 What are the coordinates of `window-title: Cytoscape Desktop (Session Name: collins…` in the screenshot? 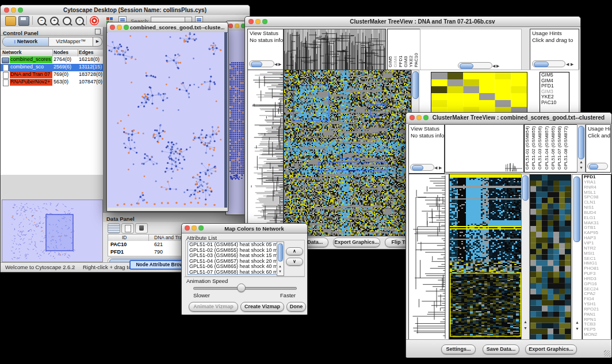 It's located at (135, 10).